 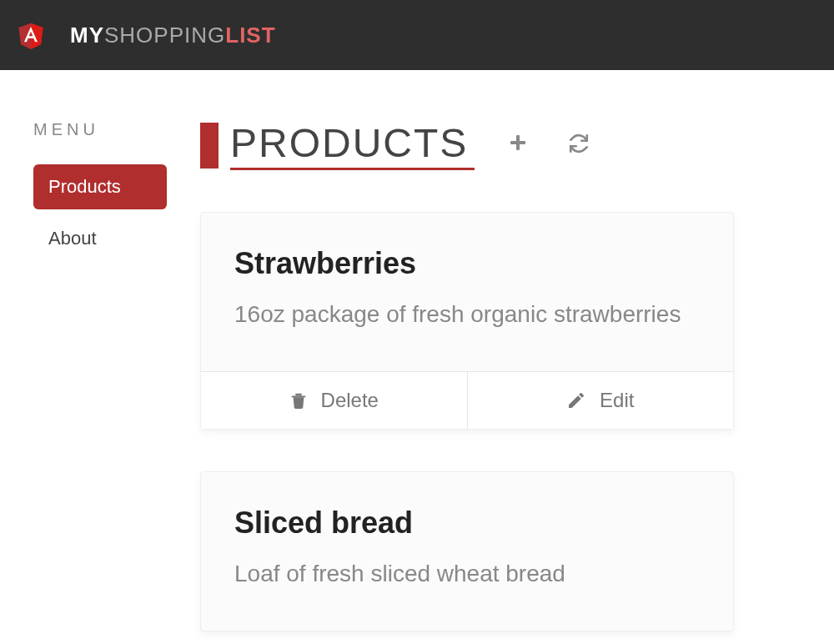 I want to click on delete-button: Delete, so click(x=334, y=400).